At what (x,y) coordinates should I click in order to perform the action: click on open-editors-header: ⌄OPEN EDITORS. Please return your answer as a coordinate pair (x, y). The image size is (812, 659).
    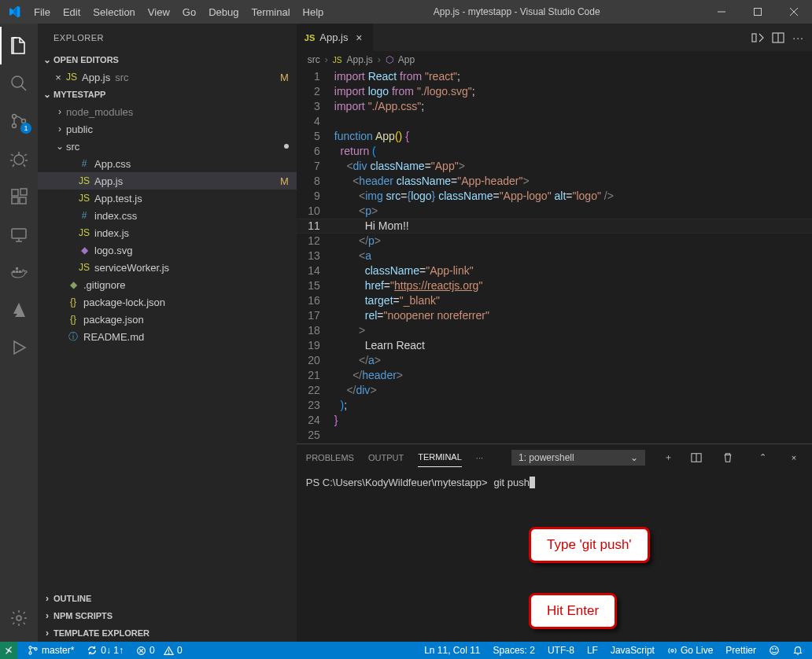
    Looking at the image, I should click on (167, 60).